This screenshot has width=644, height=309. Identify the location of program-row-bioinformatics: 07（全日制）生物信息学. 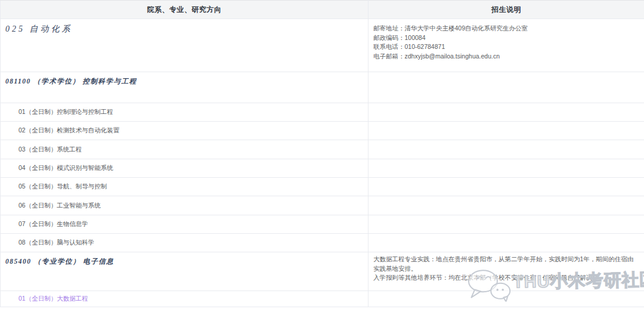
(185, 224).